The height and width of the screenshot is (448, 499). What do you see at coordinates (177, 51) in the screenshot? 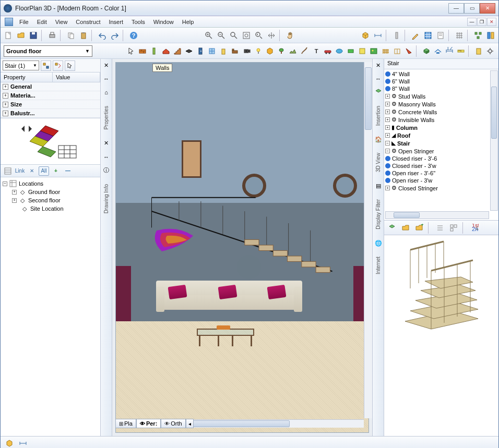
I see `stair-tool` at bounding box center [177, 51].